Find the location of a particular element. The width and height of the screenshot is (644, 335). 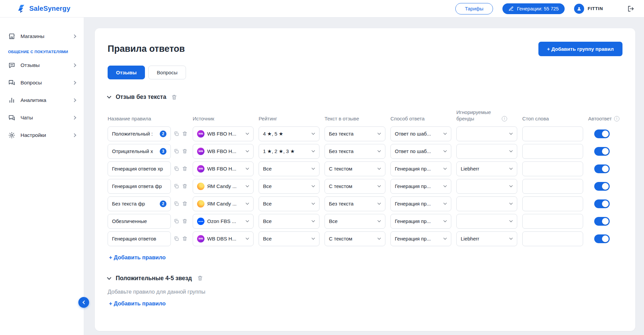

source-select: ozonOzon FBS ... is located at coordinates (223, 221).